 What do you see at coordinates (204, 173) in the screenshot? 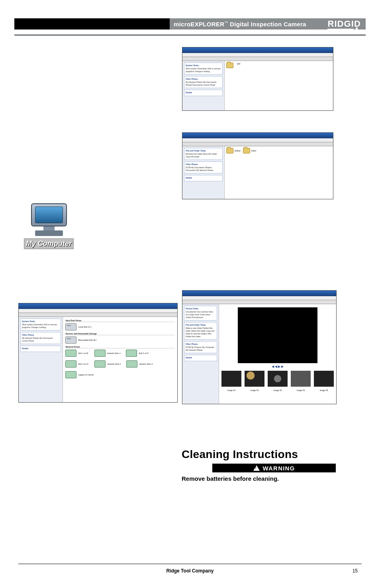
I see `sidebar-pane: File and Folder Tasks Rename this folder…` at bounding box center [204, 173].